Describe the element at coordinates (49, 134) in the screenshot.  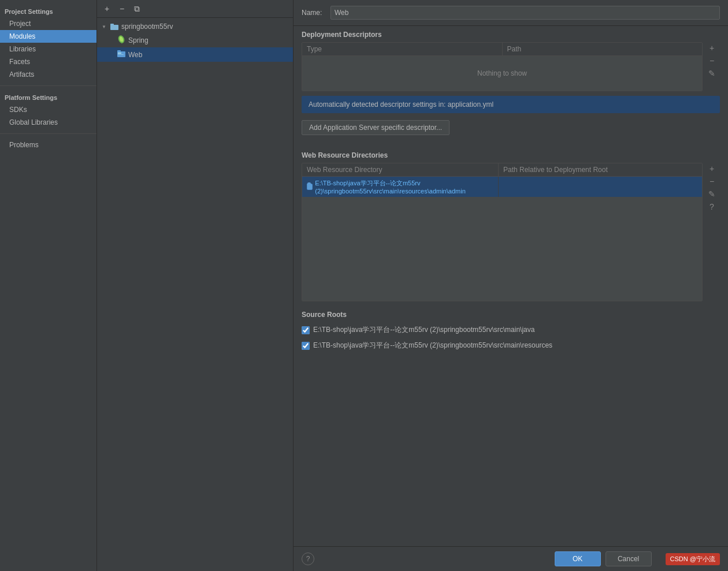
I see `sidebar-divider2` at that location.